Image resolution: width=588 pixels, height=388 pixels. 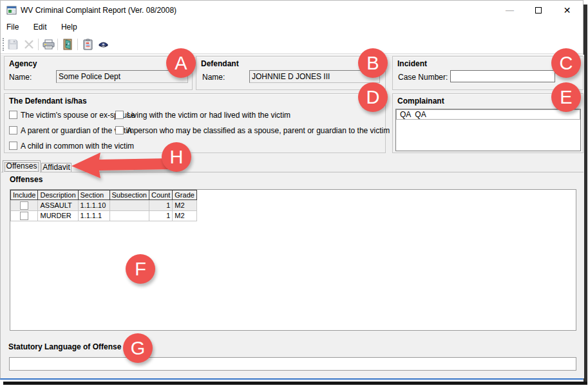 What do you see at coordinates (122, 77) in the screenshot?
I see `agency-name-field` at bounding box center [122, 77].